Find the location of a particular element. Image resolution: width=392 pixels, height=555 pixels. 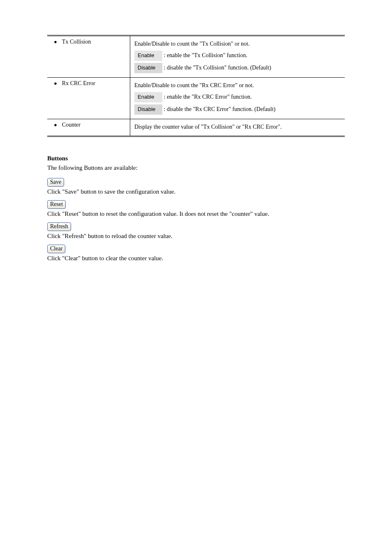

refresh-button: Refresh is located at coordinates (59, 227).